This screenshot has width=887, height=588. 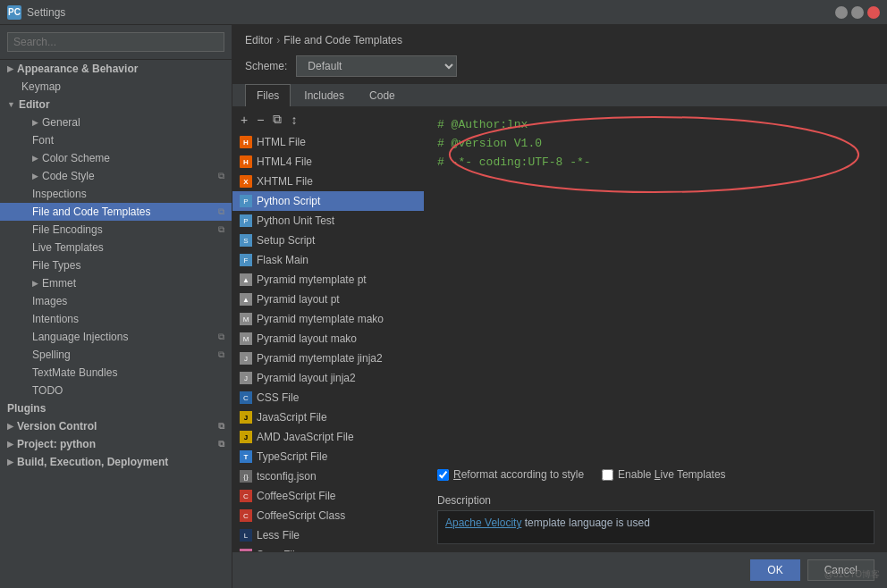 What do you see at coordinates (246, 181) in the screenshot?
I see `template-icon: X` at bounding box center [246, 181].